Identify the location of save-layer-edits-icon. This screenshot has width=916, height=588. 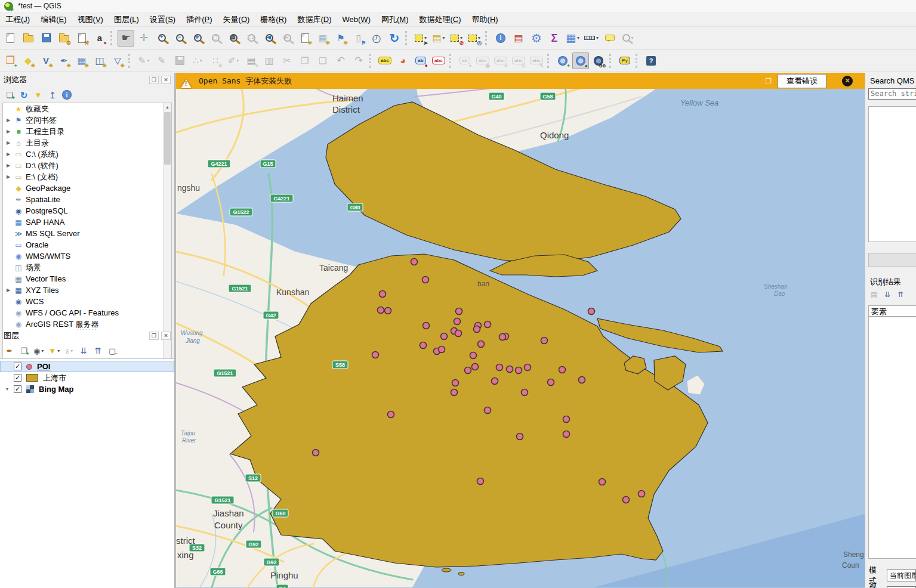
(180, 61).